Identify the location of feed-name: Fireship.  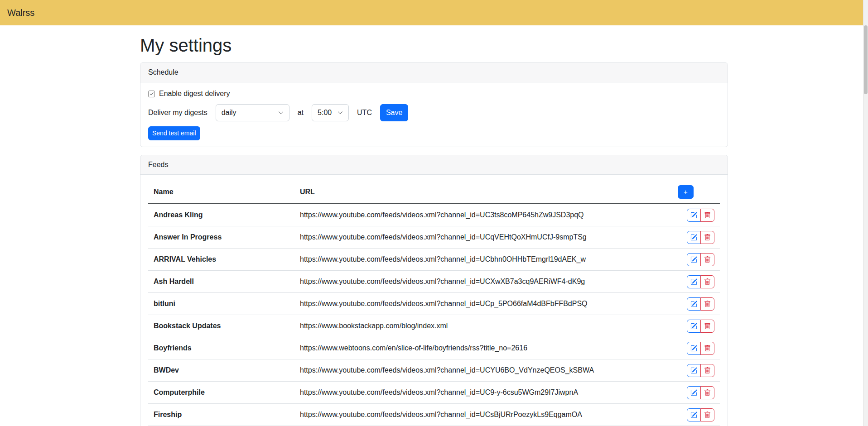
(221, 415).